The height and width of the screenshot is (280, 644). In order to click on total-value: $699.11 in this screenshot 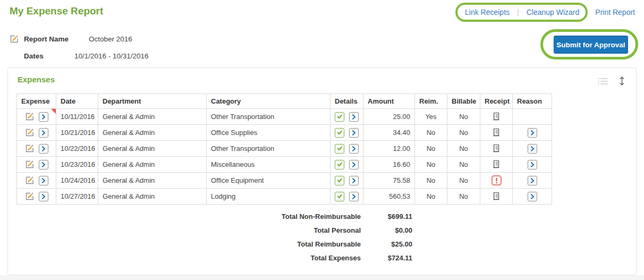, I will do `click(388, 217)`.